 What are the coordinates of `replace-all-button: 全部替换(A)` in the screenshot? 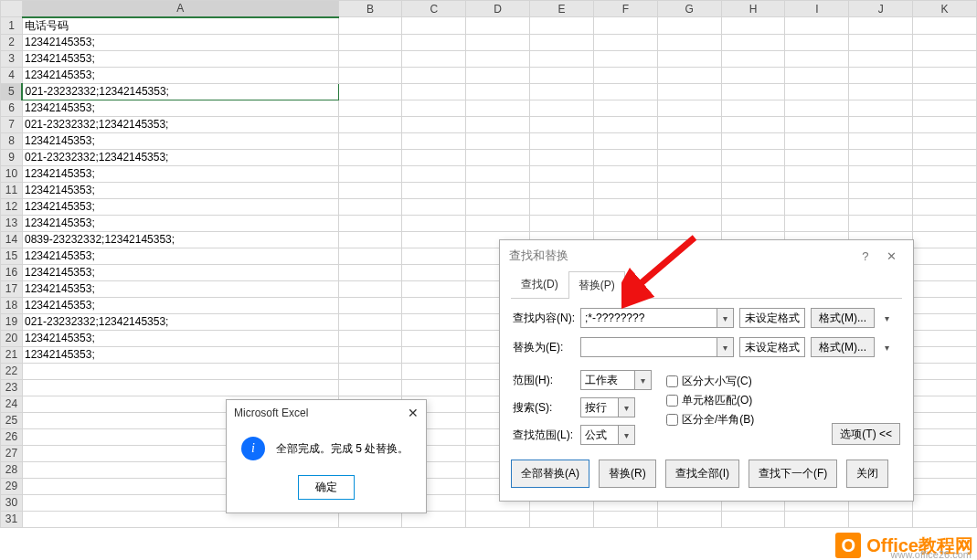 It's located at (550, 473).